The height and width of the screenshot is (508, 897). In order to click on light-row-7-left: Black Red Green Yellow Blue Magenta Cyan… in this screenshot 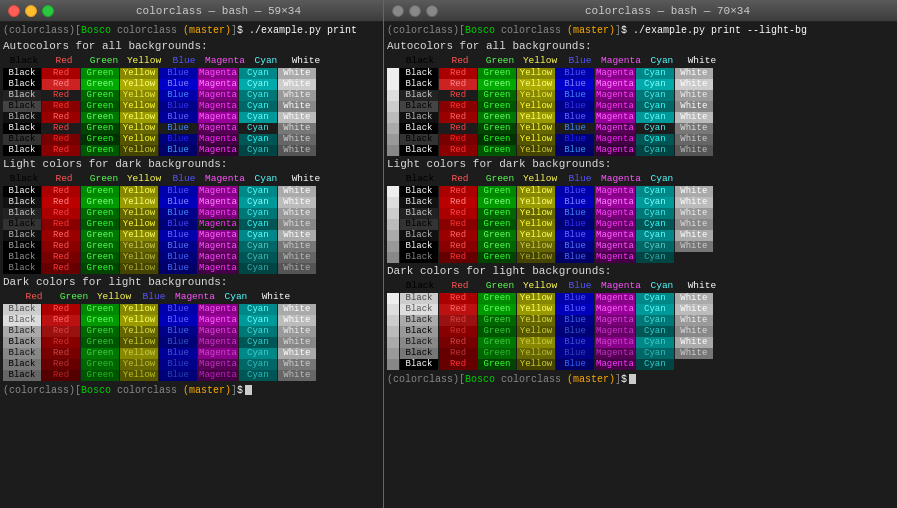, I will do `click(192, 258)`.